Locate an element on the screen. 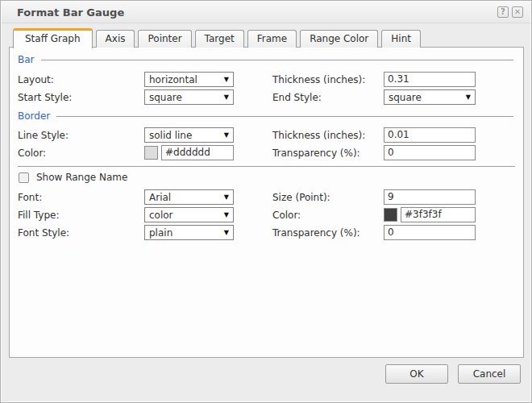 This screenshot has width=532, height=403. ok-button: OK is located at coordinates (417, 374).